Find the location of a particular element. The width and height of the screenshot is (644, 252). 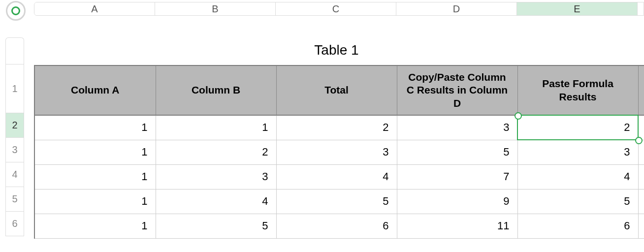

table-row: 156116 is located at coordinates (340, 226).